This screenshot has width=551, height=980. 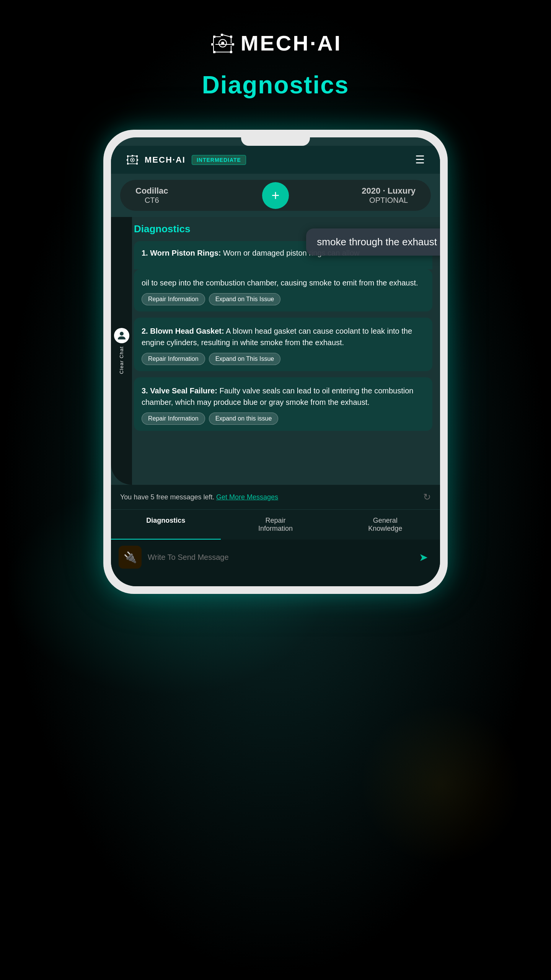 What do you see at coordinates (427, 497) in the screenshot?
I see `refresh-icon: ↻` at bounding box center [427, 497].